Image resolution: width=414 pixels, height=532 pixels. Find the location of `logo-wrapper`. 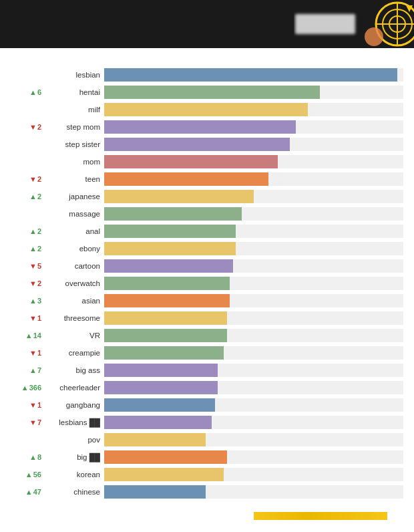

logo-wrapper is located at coordinates (11, 24).